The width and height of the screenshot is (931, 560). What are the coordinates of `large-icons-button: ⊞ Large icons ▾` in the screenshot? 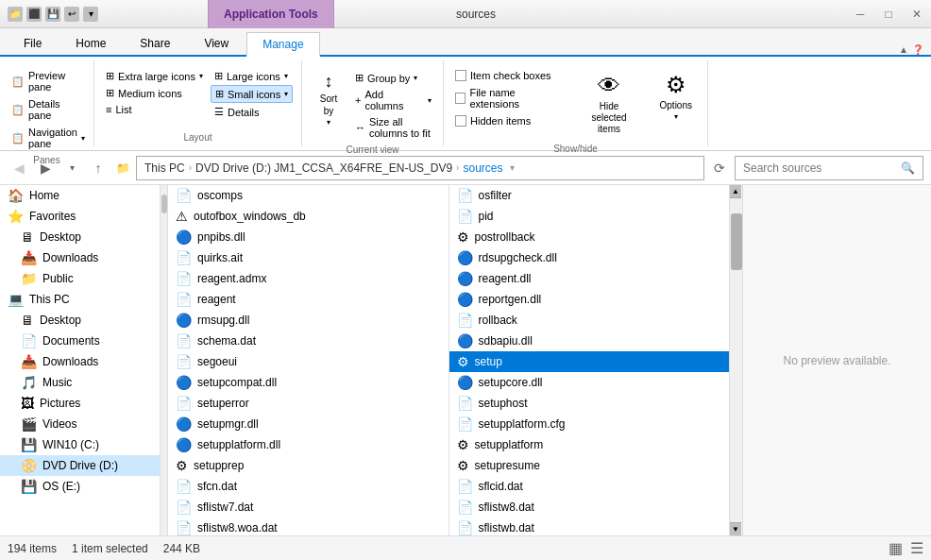 It's located at (251, 76).